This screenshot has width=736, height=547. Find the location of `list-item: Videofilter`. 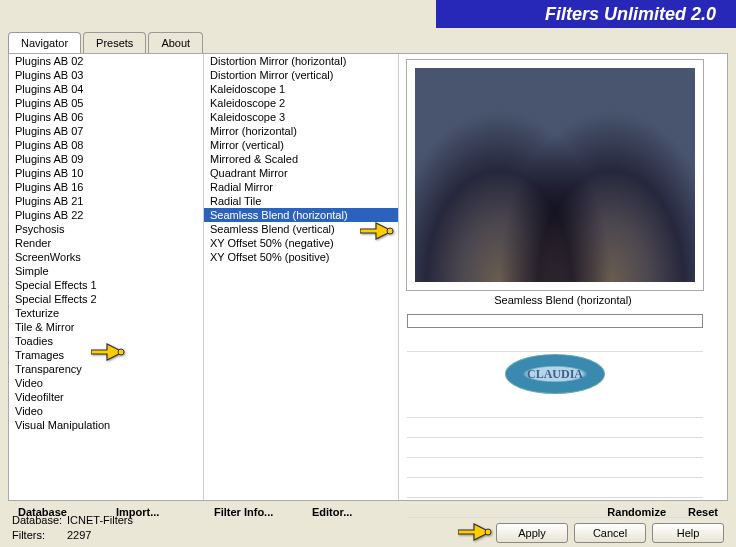

list-item: Videofilter is located at coordinates (106, 397).